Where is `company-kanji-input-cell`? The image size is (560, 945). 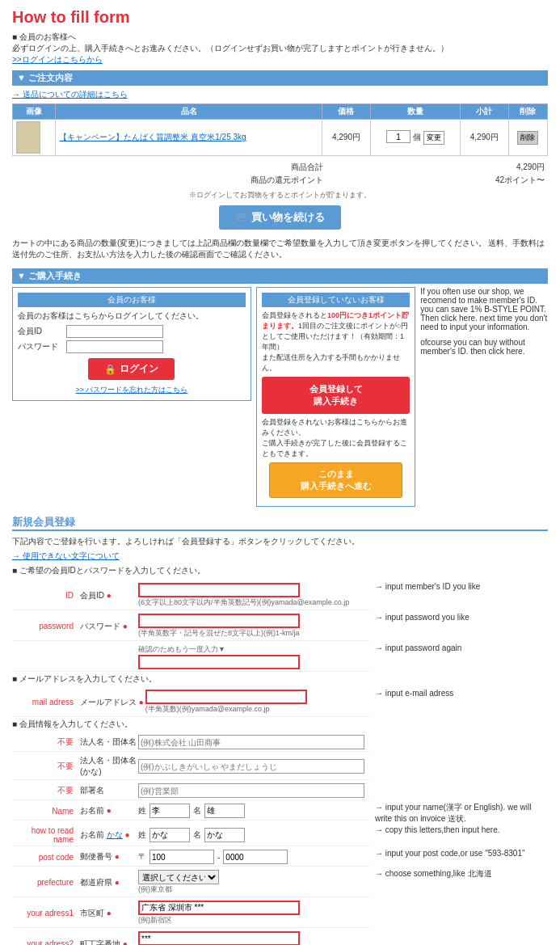
company-kanji-input-cell is located at coordinates (254, 742).